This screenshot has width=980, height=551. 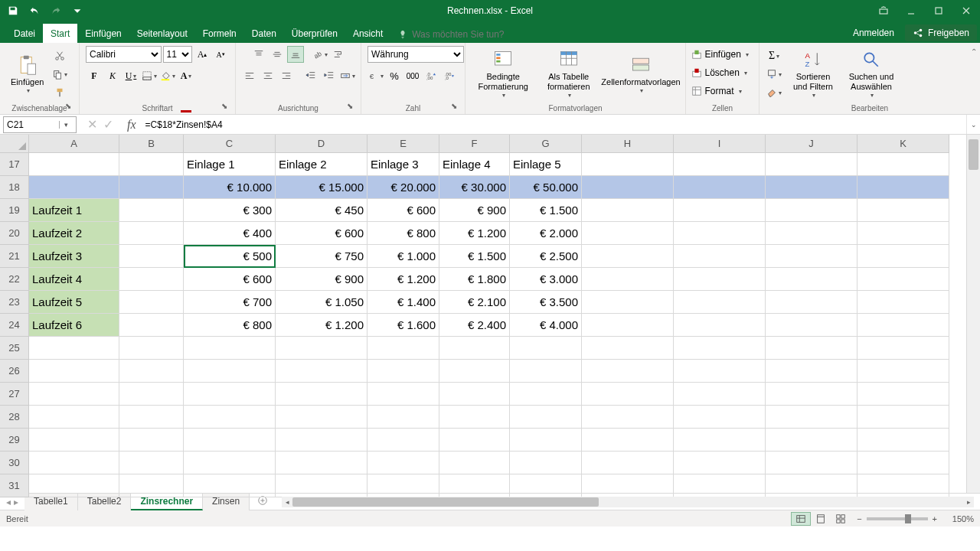 I want to click on cell-F19: € 900, so click(x=475, y=210).